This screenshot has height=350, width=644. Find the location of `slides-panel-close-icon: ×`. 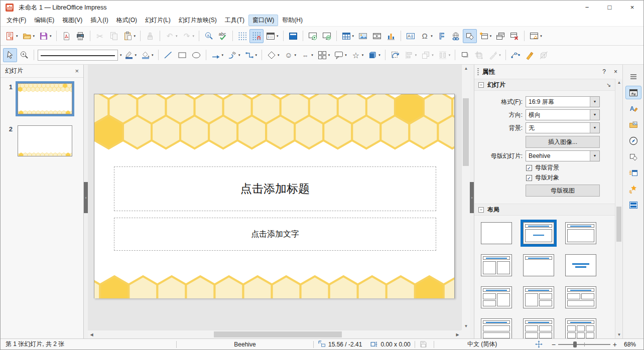

slides-panel-close-icon: × is located at coordinates (77, 71).